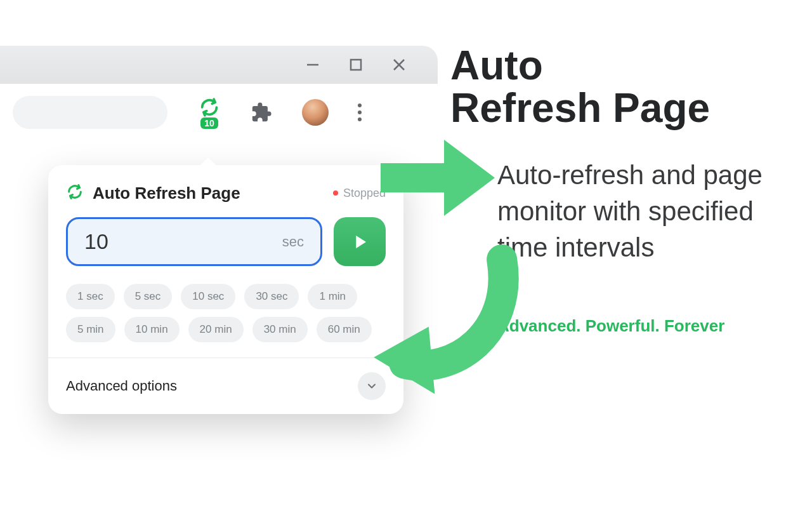  Describe the element at coordinates (194, 241) in the screenshot. I see `interval-input: 10 sec` at that location.